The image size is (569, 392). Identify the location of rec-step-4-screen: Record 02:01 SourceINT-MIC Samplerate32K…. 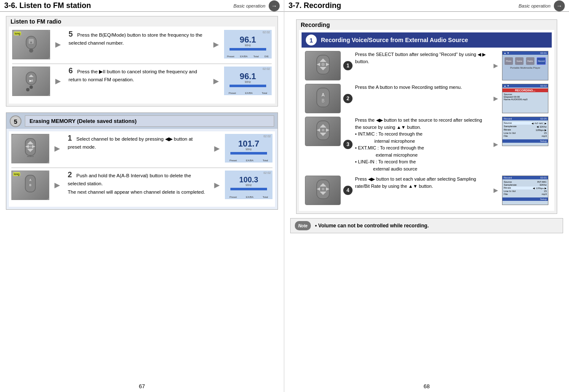
(525, 190).